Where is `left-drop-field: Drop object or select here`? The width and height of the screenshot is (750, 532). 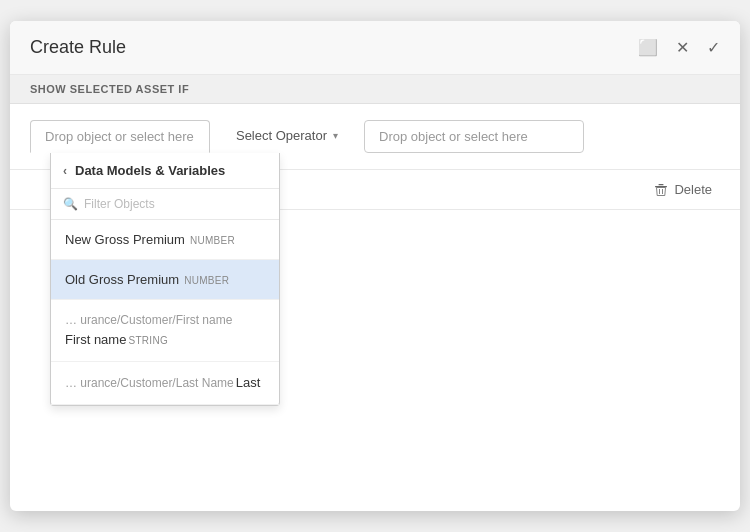 left-drop-field: Drop object or select here is located at coordinates (120, 136).